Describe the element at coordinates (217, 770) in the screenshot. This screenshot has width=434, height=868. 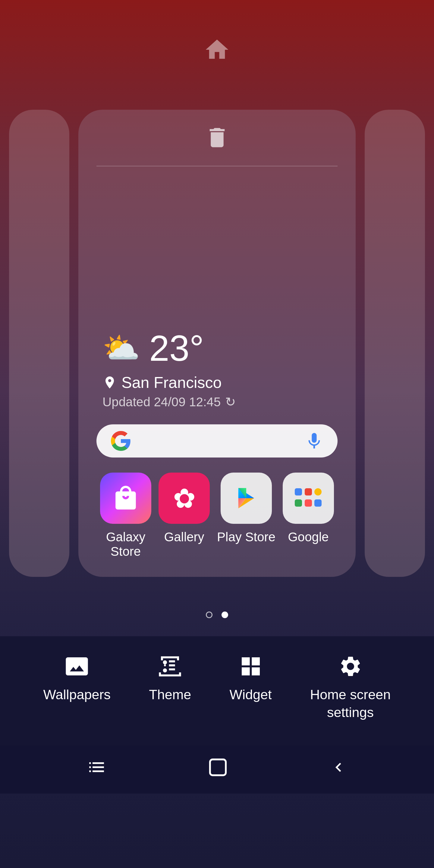
I see `nav-bar` at that location.